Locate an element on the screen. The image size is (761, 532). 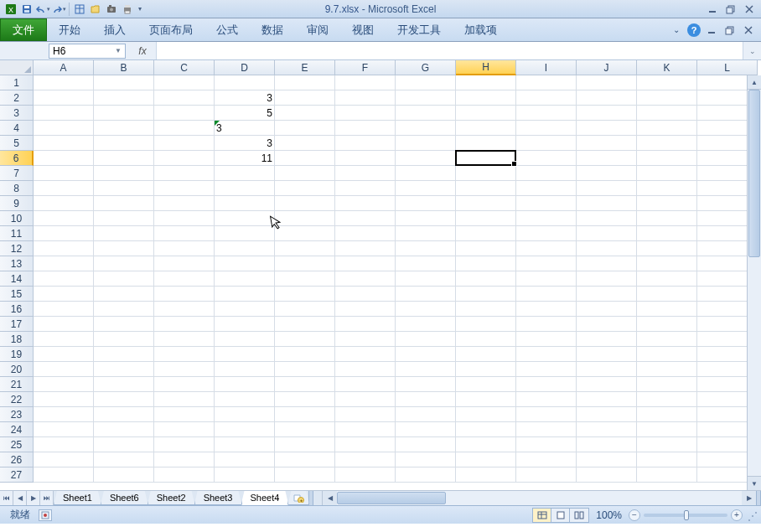
workbook-close-button is located at coordinates (748, 30).